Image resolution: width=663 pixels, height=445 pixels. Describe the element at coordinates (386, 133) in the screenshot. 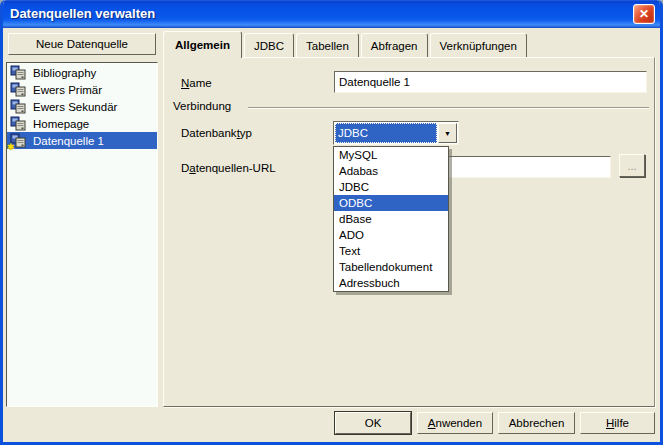

I see `combobox-value: JDBC` at that location.